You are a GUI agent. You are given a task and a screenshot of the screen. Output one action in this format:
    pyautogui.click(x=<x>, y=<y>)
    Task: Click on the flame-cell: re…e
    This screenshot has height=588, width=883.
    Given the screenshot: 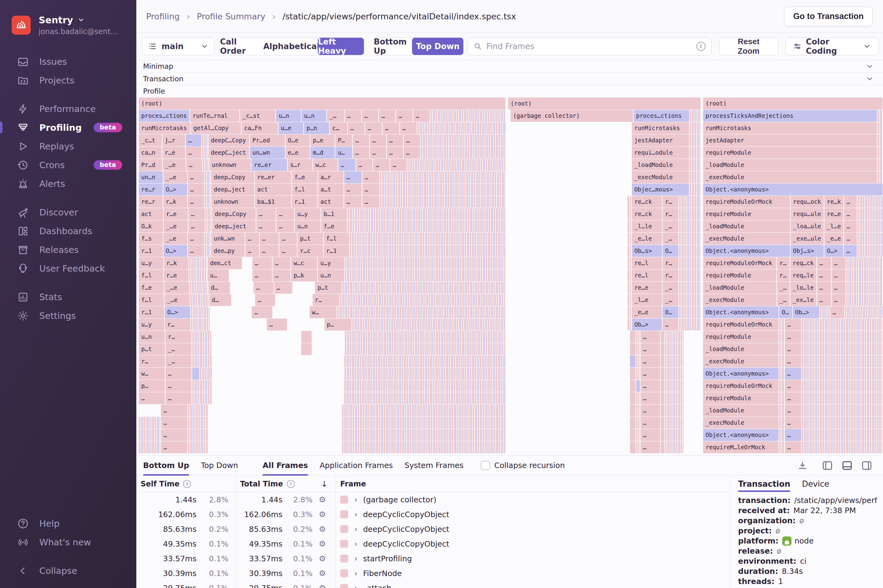 What is the action you would take?
    pyautogui.click(x=834, y=214)
    